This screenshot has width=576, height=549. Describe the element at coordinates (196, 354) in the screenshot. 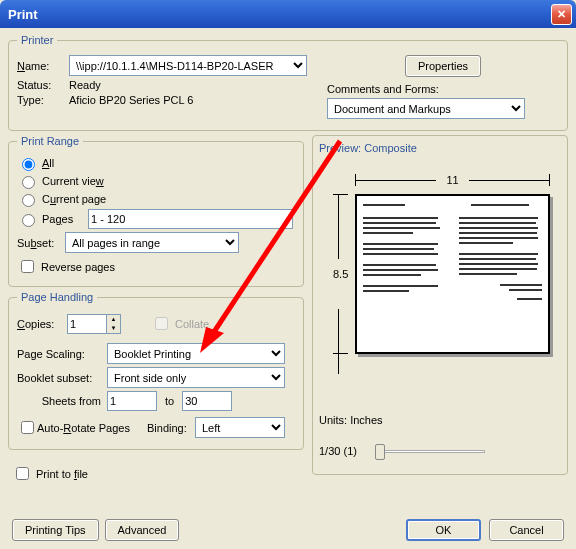

I see `scaling-select: Booklet Printing` at that location.